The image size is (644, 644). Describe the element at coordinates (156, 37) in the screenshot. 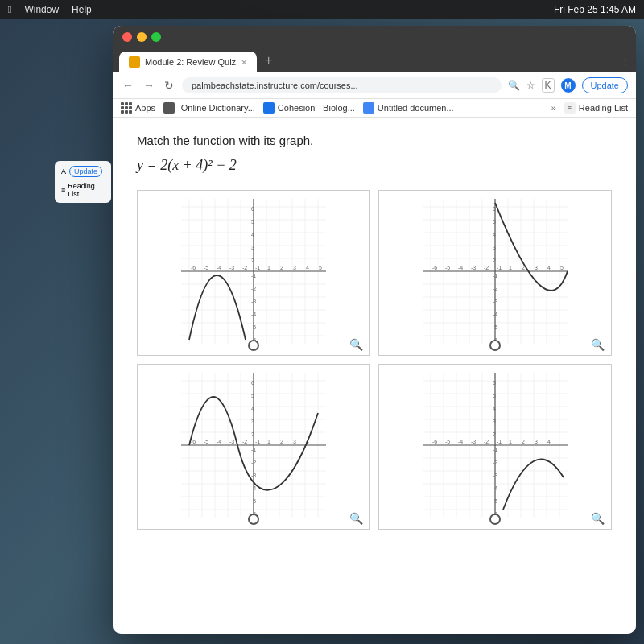

I see `maximize-button` at that location.